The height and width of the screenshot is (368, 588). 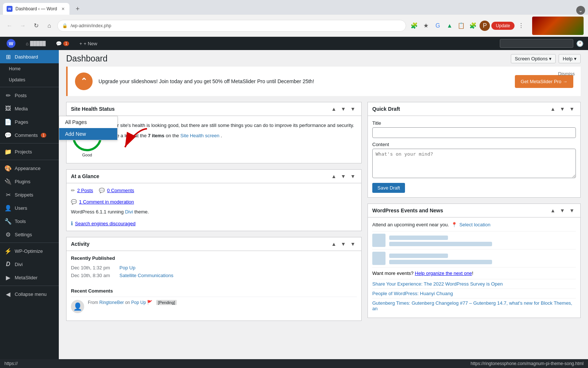 I want to click on sidebar-item-tools: 🔧 Tools, so click(x=29, y=221).